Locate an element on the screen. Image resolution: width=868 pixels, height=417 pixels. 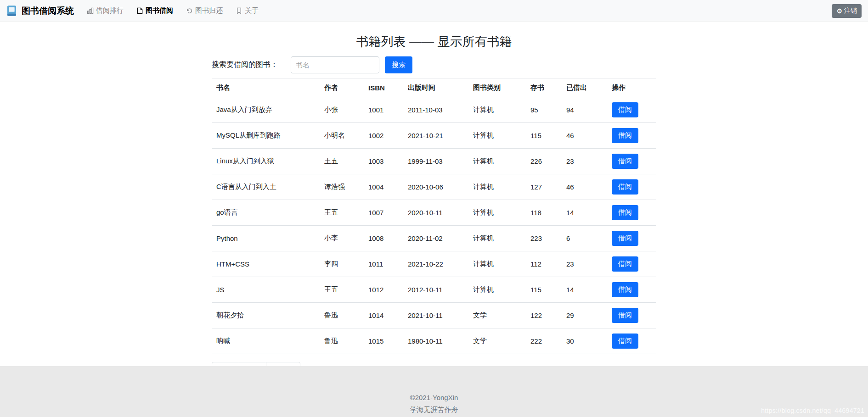
borrow-icon is located at coordinates (140, 11).